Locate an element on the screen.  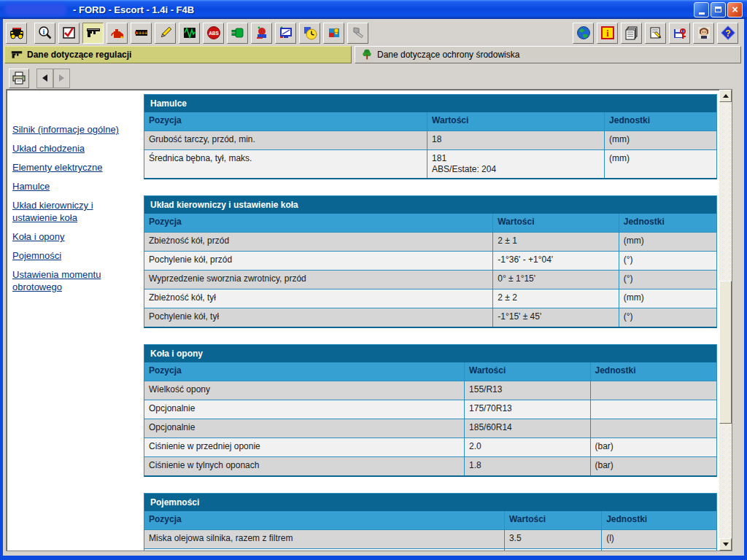
maximize-button is located at coordinates (718, 10).